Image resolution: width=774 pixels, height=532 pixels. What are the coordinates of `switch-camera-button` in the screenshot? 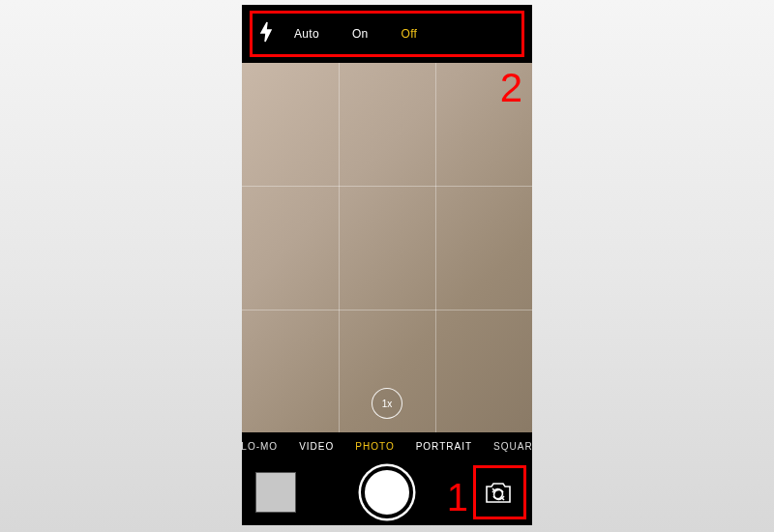 It's located at (498, 492).